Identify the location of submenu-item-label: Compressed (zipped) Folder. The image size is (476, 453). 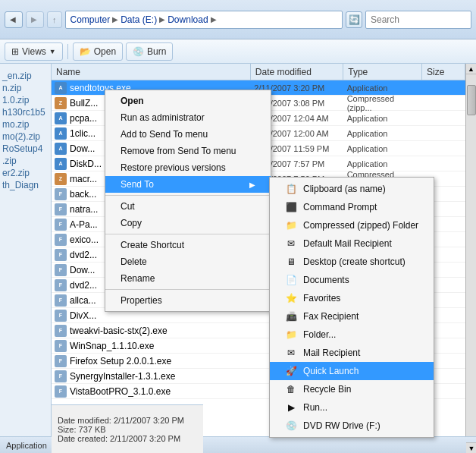
(361, 225).